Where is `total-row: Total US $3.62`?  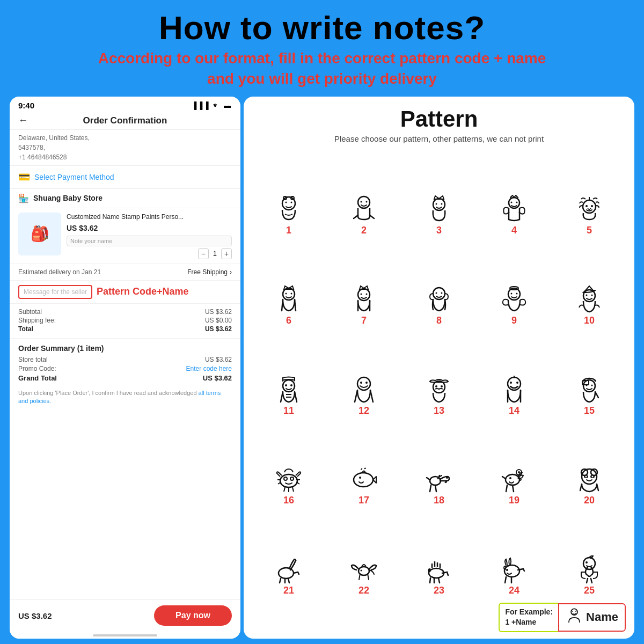
total-row: Total US $3.62 is located at coordinates (125, 329).